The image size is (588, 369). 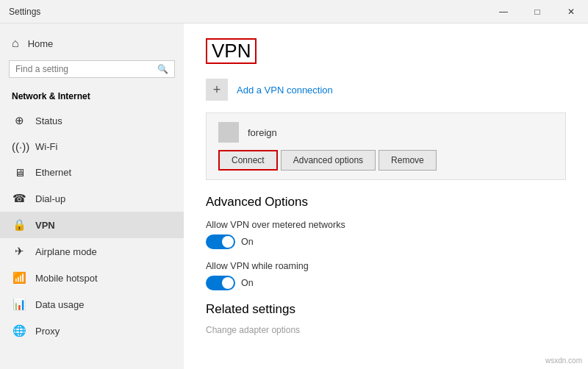 What do you see at coordinates (92, 147) in the screenshot?
I see `sidebar-item-wifi: ((·)) Wi-Fi` at bounding box center [92, 147].